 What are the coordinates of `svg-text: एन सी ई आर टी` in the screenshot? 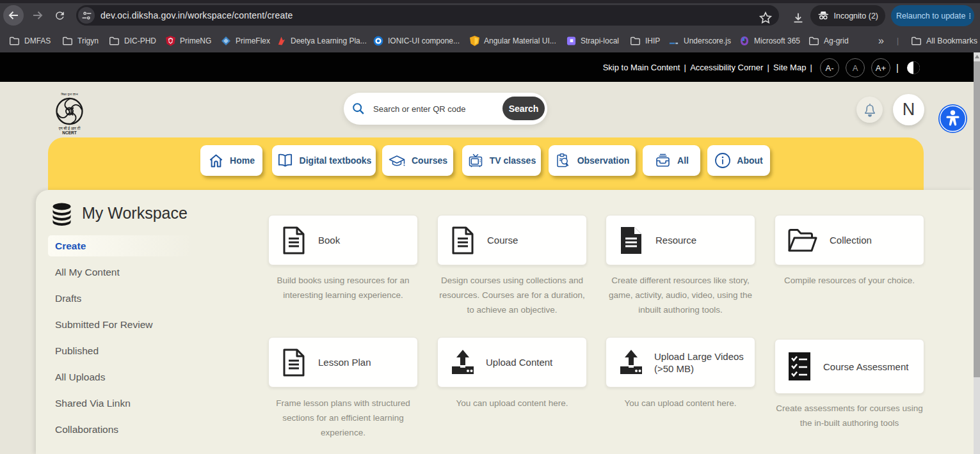 It's located at (69, 128).